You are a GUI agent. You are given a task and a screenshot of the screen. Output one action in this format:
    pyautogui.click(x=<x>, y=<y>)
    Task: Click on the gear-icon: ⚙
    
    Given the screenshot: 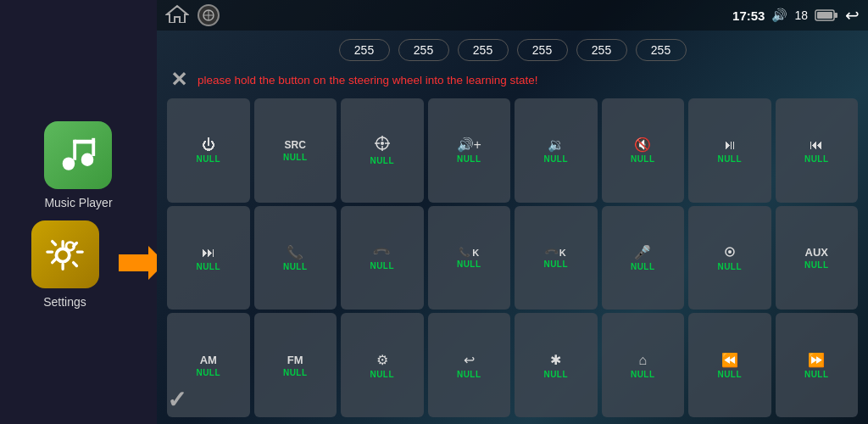 What is the action you would take?
    pyautogui.click(x=382, y=360)
    